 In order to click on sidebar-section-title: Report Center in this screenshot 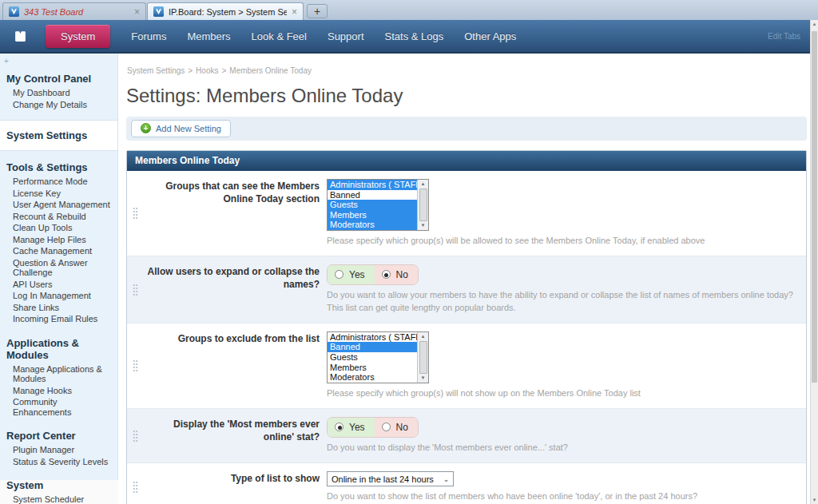, I will do `click(59, 436)`.